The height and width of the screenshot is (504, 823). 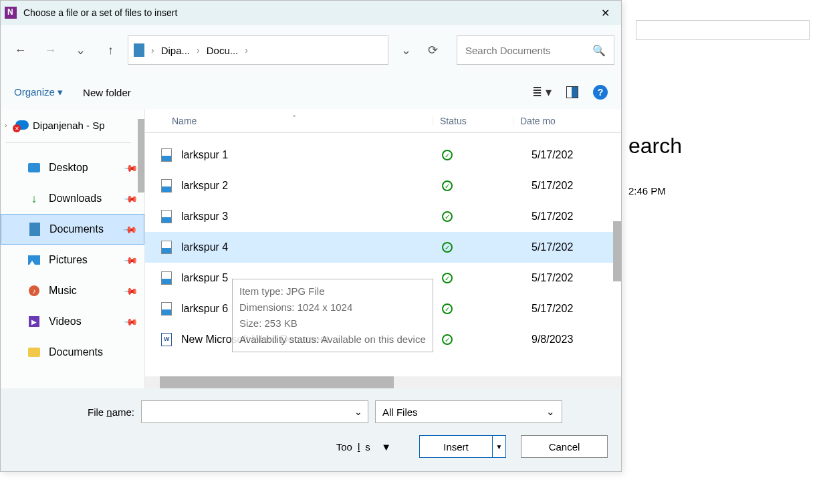 What do you see at coordinates (72, 168) in the screenshot?
I see `sidebar-item-desktop: Desktop 📌` at bounding box center [72, 168].